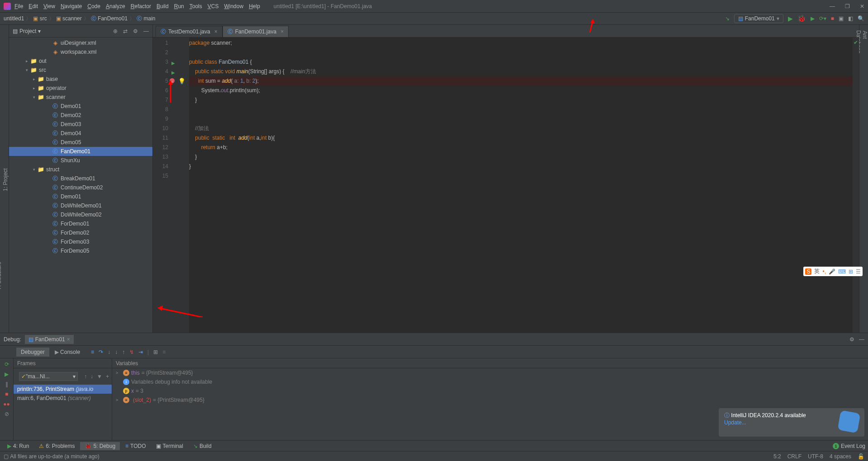 This screenshot has width=868, height=461. I want to click on run-tab: ▶ 4: Run, so click(18, 446).